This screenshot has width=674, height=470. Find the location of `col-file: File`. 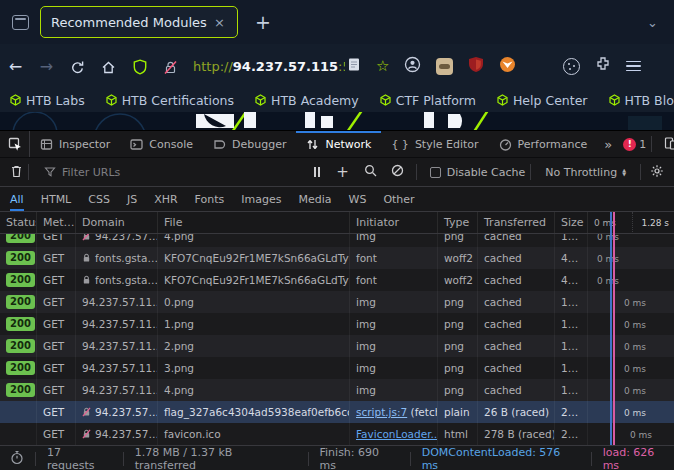

col-file: File is located at coordinates (254, 222).